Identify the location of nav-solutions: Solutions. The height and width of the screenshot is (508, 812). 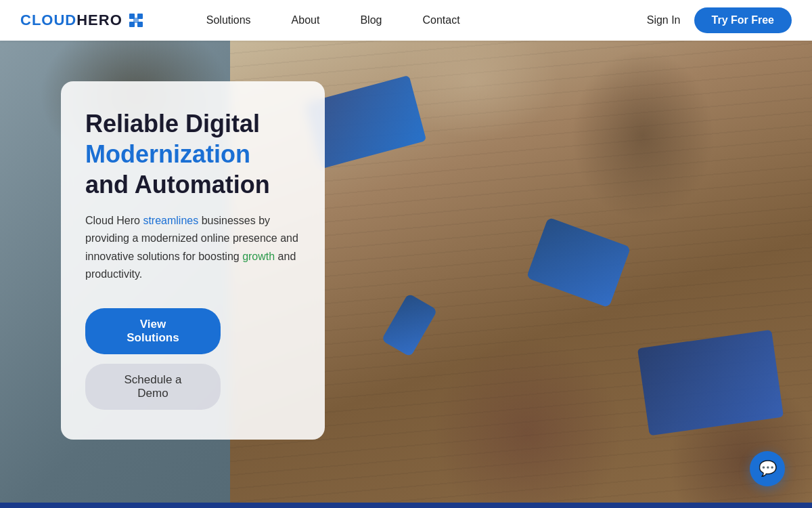
(229, 20).